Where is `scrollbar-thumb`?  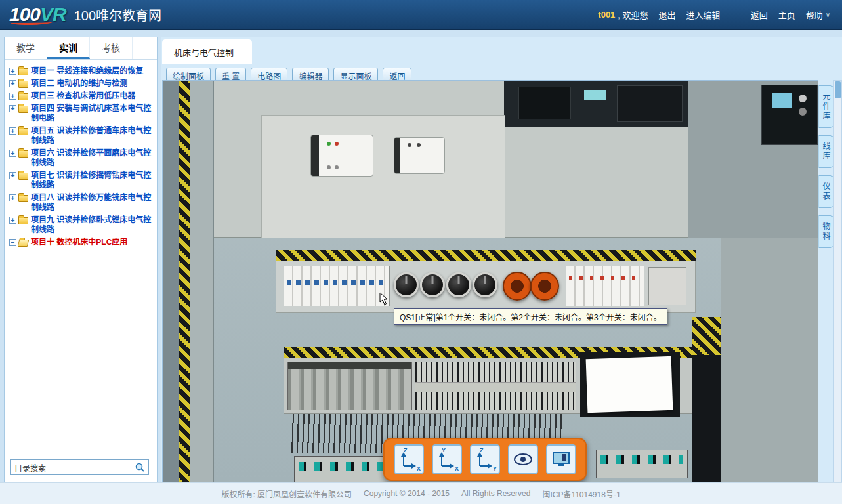 scrollbar-thumb is located at coordinates (837, 90).